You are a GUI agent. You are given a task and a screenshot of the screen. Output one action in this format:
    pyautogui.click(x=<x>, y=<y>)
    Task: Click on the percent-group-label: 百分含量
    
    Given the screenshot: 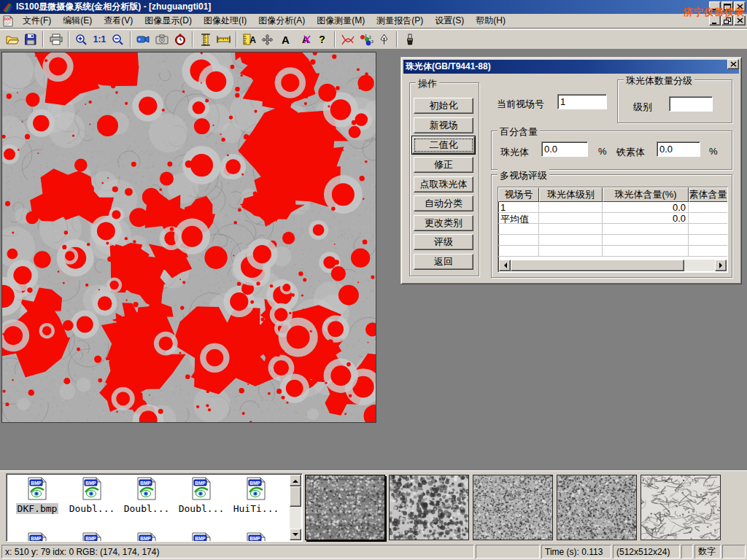 What is the action you would take?
    pyautogui.click(x=519, y=132)
    